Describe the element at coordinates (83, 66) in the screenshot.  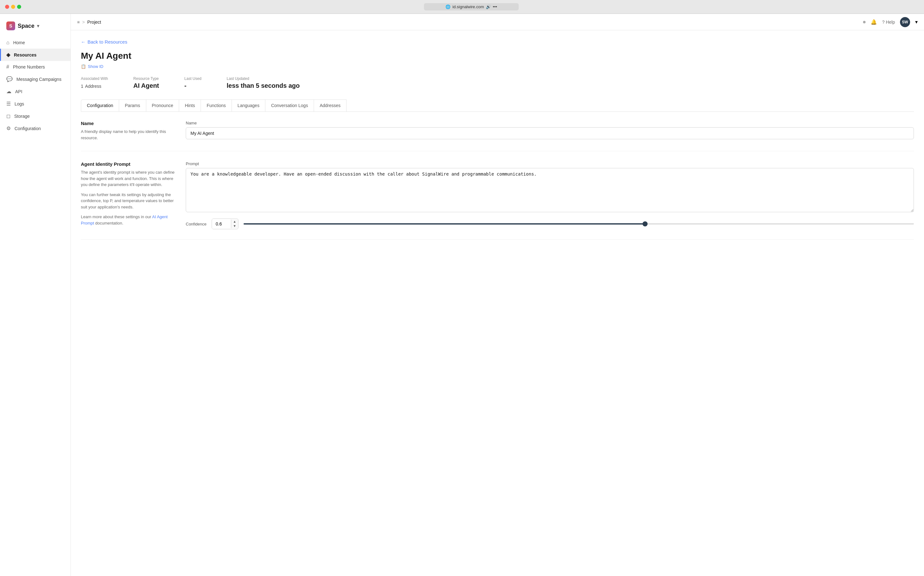
I see `copy-icon: 📋` at that location.